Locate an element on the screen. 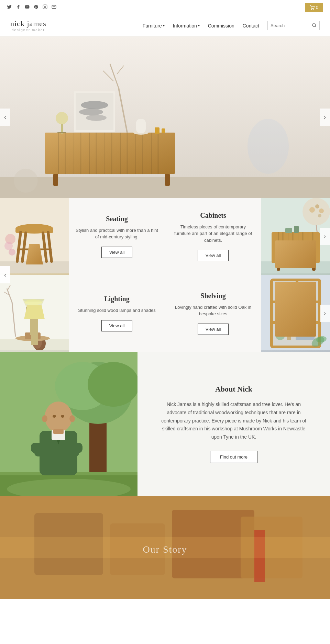 The width and height of the screenshot is (330, 644). email-icon is located at coordinates (54, 8).